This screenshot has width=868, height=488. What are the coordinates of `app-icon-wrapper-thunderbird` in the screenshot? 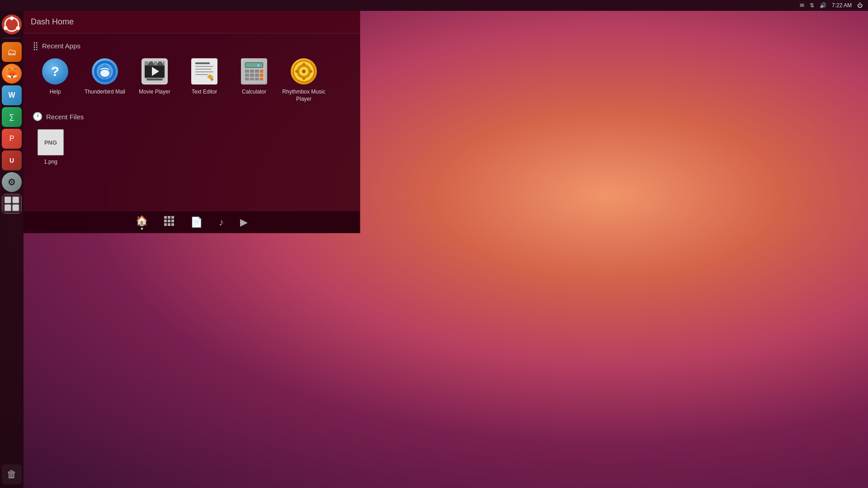 It's located at (105, 71).